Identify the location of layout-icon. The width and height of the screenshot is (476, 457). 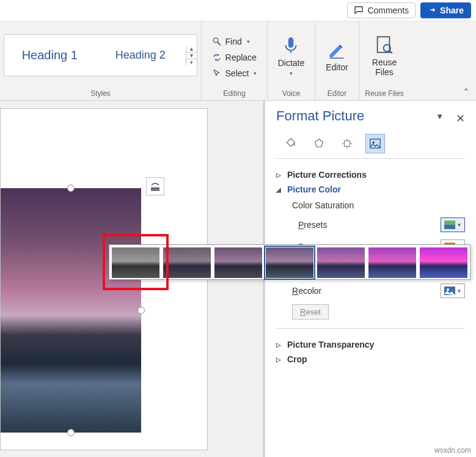
(347, 144).